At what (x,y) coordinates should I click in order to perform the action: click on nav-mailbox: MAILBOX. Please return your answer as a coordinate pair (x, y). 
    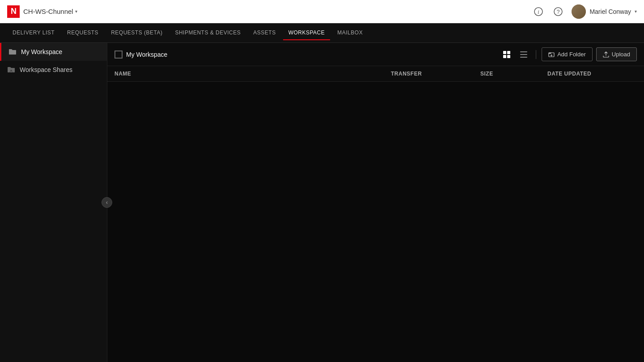
    Looking at the image, I should click on (350, 33).